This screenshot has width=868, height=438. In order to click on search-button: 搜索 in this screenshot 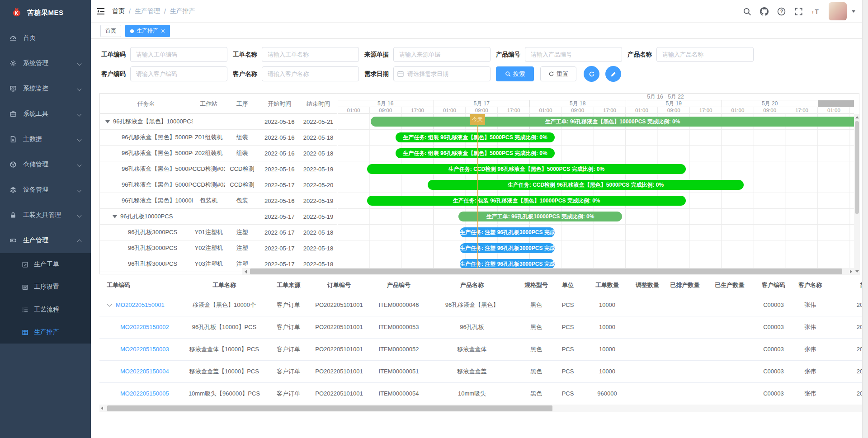, I will do `click(515, 74)`.